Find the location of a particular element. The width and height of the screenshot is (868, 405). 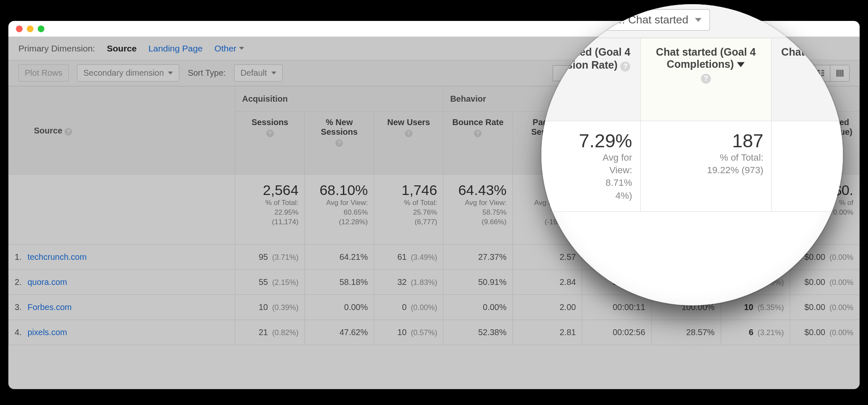

cell-new-users: 0(0.00%) is located at coordinates (409, 307).